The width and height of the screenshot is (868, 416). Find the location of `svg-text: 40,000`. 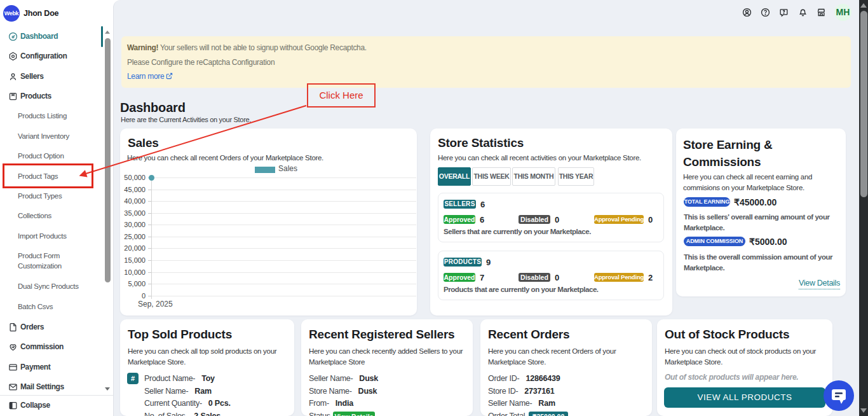

svg-text: 40,000 is located at coordinates (135, 201).